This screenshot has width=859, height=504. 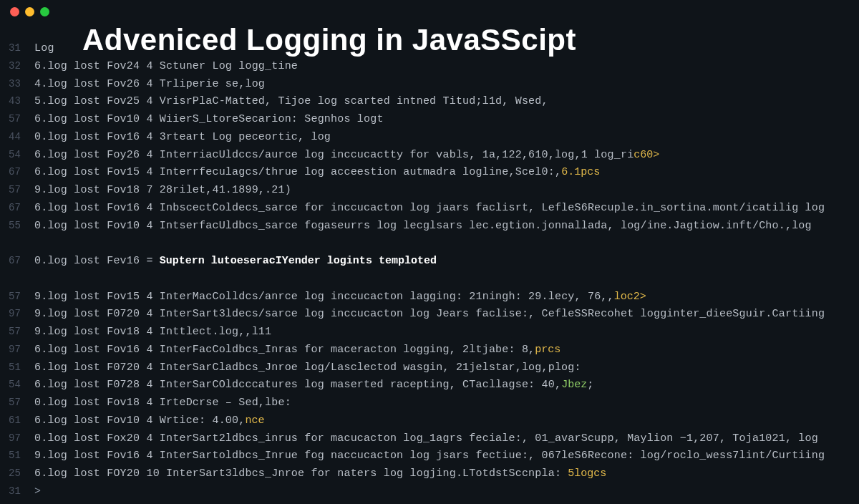 I want to click on code-text: 6.log lost Fov16 4 InbscectColdecs_sarce…, so click(x=430, y=209).